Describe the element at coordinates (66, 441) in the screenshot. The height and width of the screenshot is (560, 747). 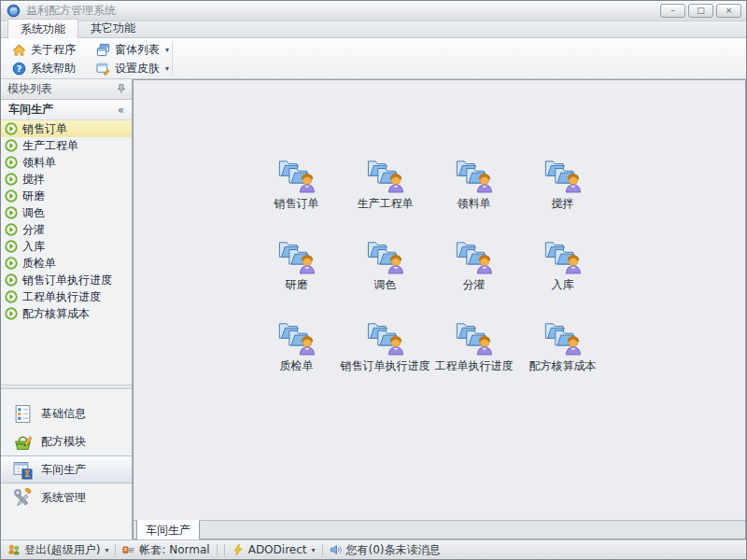
I see `nav-button-formula-module: 配方模块` at that location.